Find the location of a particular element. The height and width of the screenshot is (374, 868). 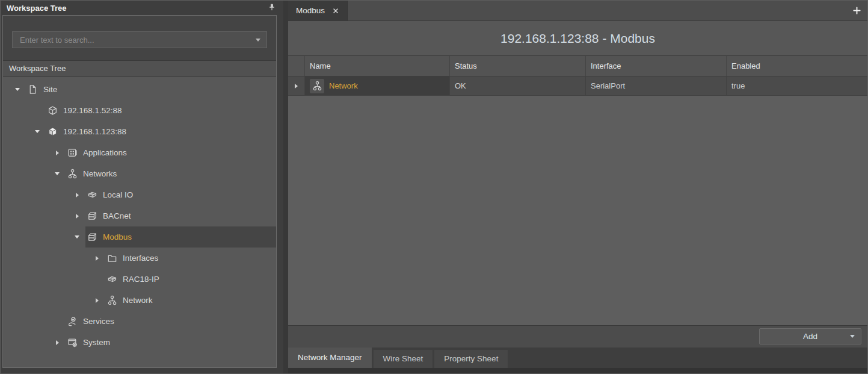

tab-network-manager: Network Manager is located at coordinates (330, 358).